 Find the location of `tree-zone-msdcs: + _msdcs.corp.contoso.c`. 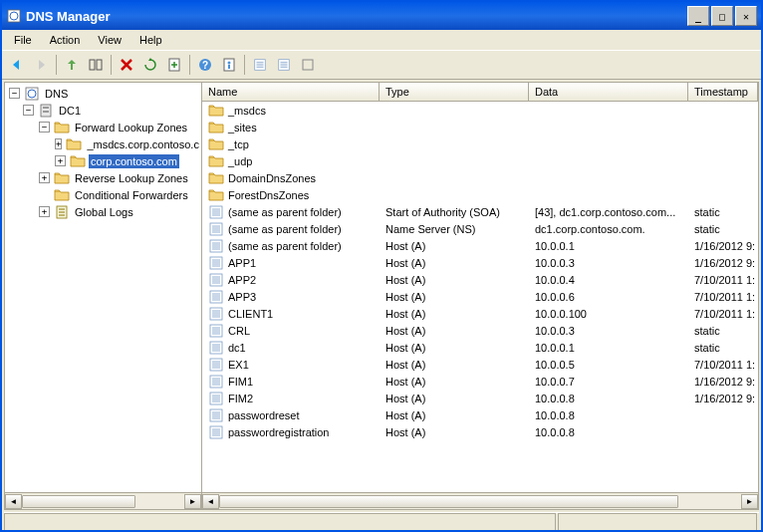

tree-zone-msdcs: + _msdcs.corp.contoso.c is located at coordinates (104, 143).